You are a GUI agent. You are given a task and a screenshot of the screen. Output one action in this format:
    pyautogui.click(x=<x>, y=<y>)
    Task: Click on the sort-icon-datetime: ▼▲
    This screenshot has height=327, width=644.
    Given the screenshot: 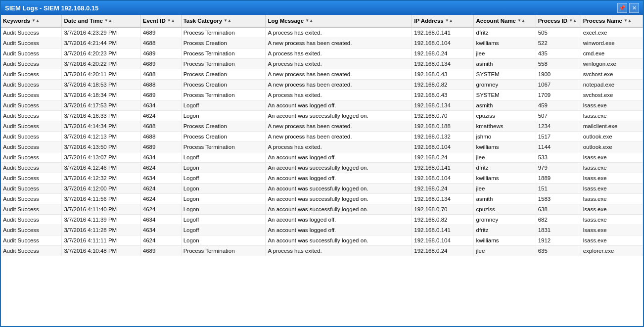 What is the action you would take?
    pyautogui.click(x=108, y=21)
    